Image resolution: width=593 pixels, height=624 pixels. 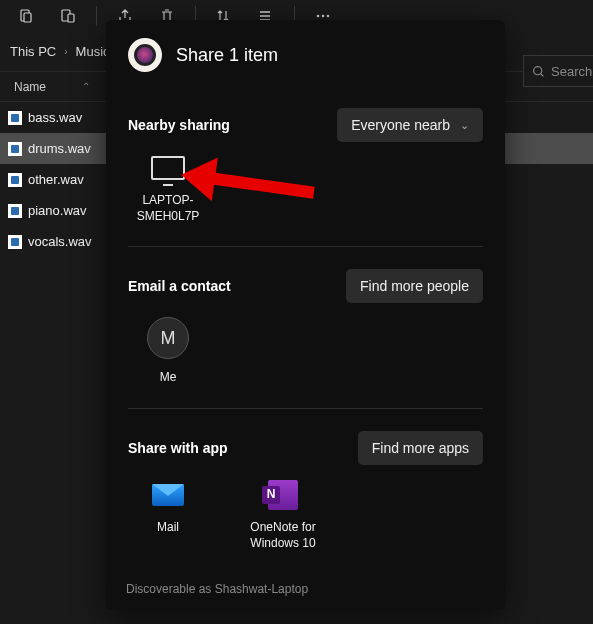 What do you see at coordinates (168, 338) in the screenshot?
I see `avatar: M` at bounding box center [168, 338].